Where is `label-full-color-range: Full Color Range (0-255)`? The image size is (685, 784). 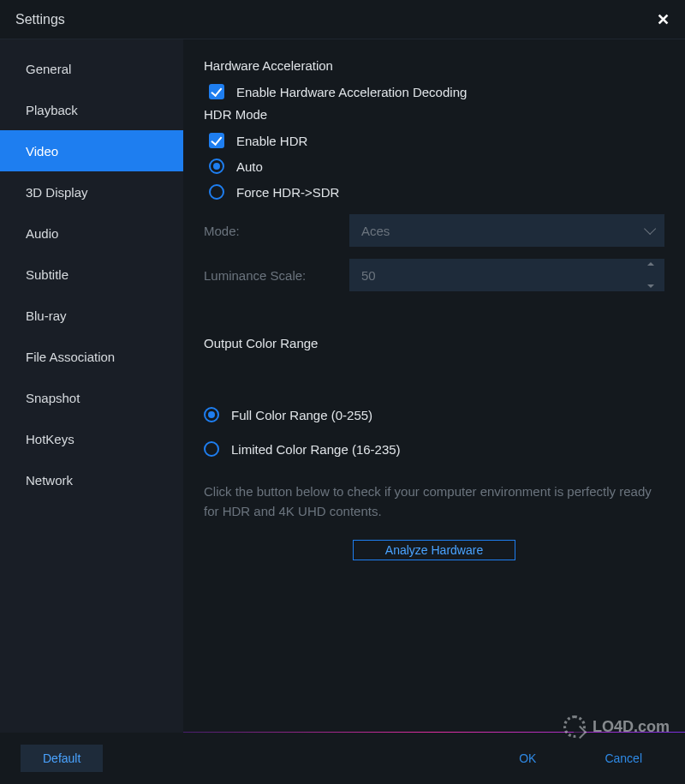 label-full-color-range: Full Color Range (0-255) is located at coordinates (301, 415).